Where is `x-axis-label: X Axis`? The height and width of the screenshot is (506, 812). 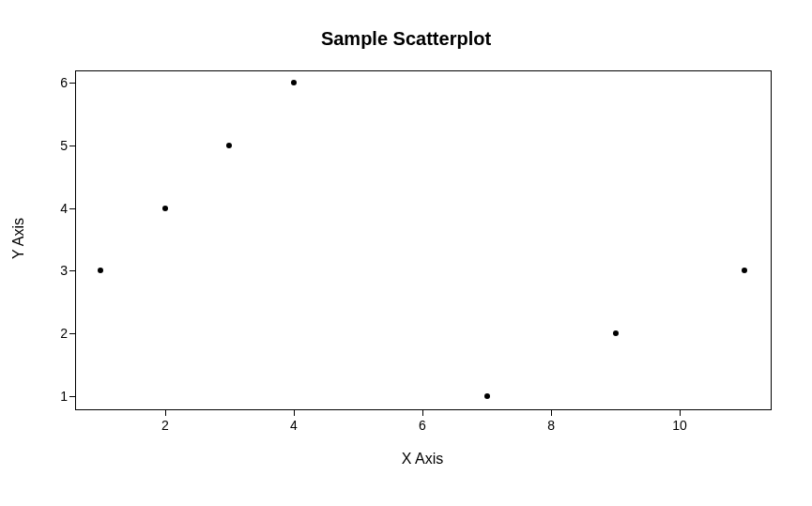
x-axis-label: X Axis is located at coordinates (422, 459).